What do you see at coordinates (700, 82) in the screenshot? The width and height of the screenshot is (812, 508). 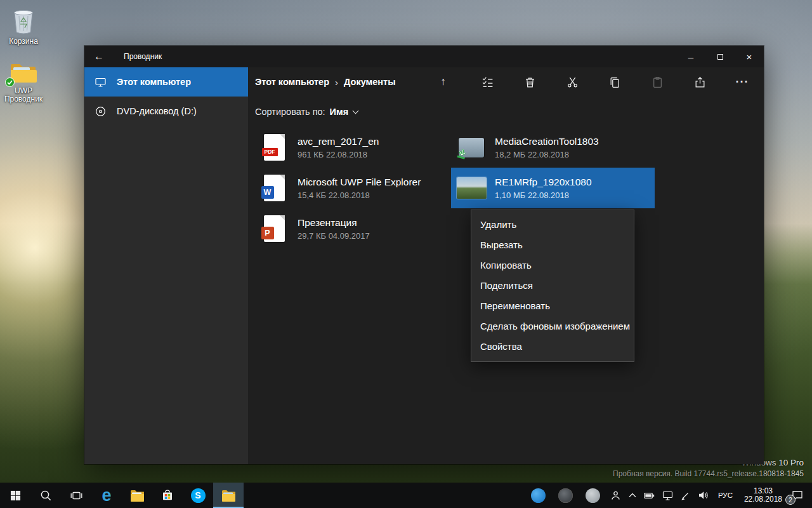 I see `share-button` at bounding box center [700, 82].